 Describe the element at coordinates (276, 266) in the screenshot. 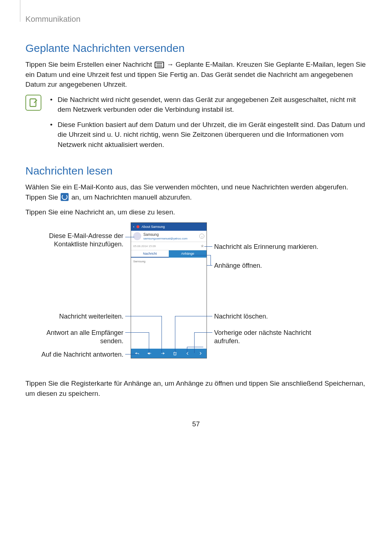

I see `callout-attach: Anhänge öffnen.` at that location.